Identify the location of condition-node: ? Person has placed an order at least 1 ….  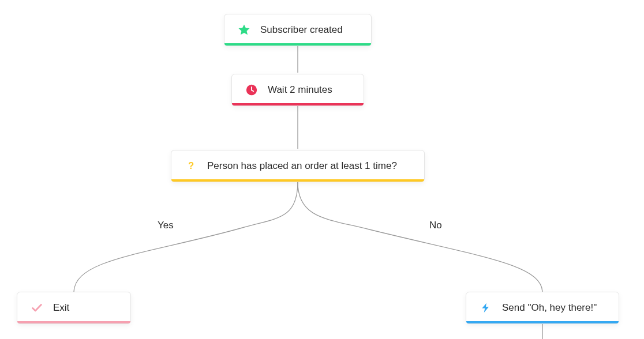
(298, 166).